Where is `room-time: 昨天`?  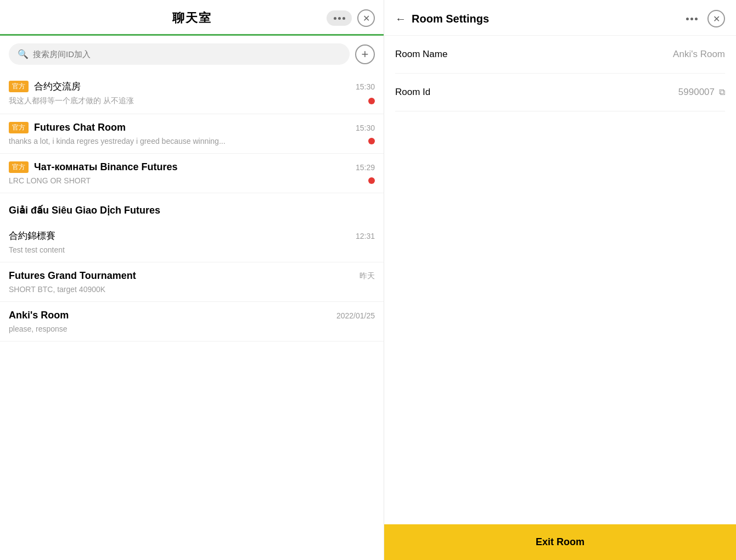 room-time: 昨天 is located at coordinates (367, 276).